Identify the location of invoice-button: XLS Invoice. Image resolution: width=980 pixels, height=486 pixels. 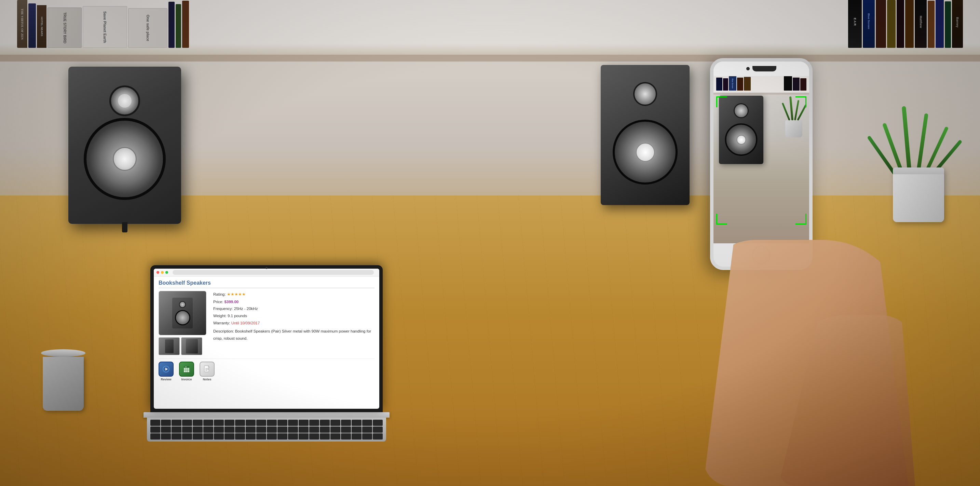
(186, 371).